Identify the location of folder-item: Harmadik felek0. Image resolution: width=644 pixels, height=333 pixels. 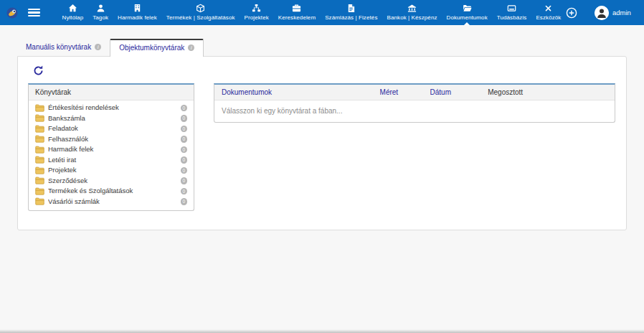
(111, 149).